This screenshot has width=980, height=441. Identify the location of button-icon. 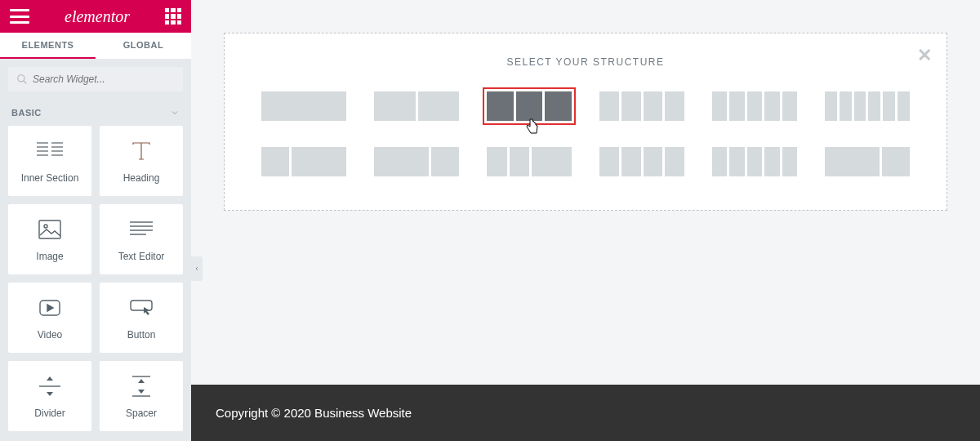
(141, 308).